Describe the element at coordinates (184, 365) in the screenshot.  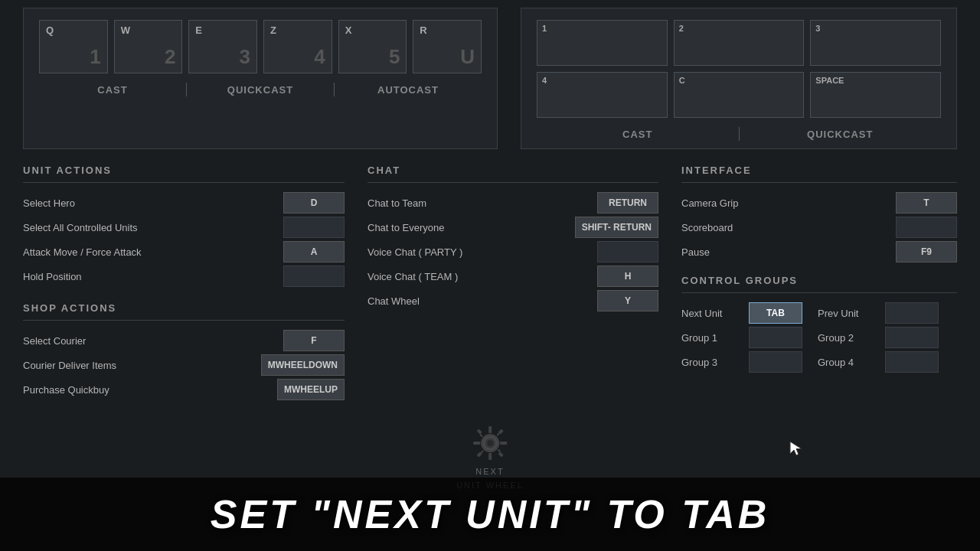
I see `action-courier-deliver: Courier Deliver Items MWHEELDOWN` at that location.